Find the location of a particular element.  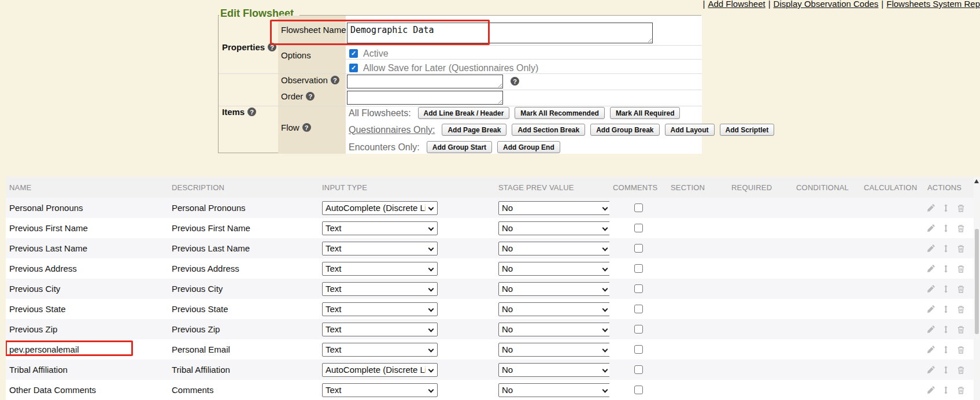

nav-link: Add Flowsheet is located at coordinates (737, 5).